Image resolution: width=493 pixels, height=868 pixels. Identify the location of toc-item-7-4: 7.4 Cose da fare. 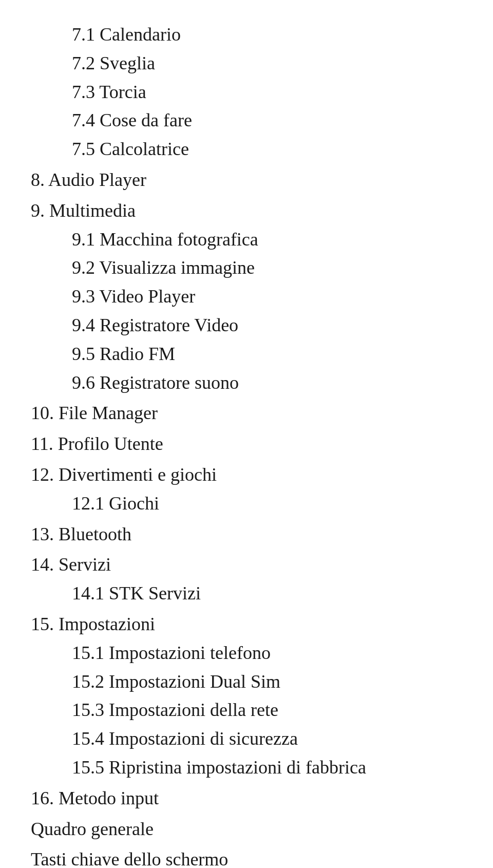
(246, 121).